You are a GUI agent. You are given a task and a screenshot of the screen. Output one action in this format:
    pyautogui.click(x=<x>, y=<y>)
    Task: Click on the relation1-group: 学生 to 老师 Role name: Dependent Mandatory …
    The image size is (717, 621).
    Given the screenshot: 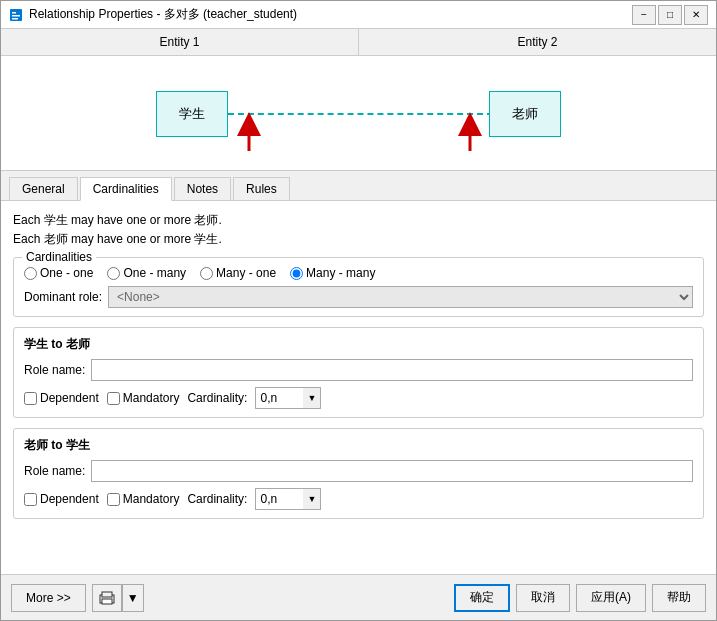 What is the action you would take?
    pyautogui.click(x=358, y=372)
    